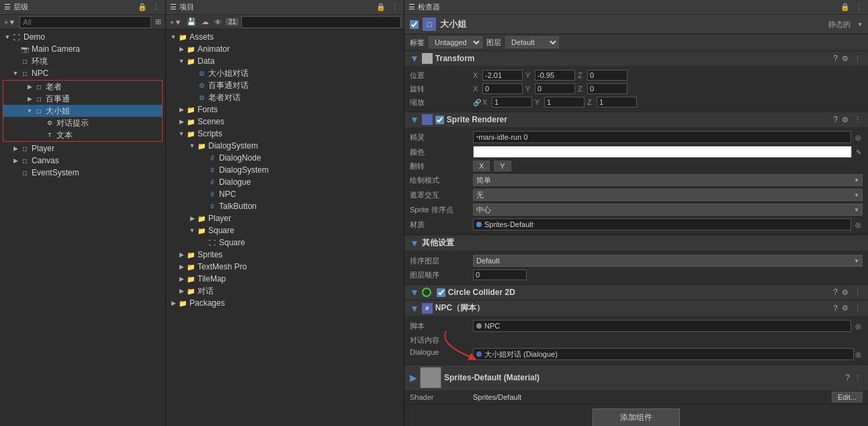  What do you see at coordinates (285, 218) in the screenshot?
I see `proj-item-player-folder: ▶ 📁 Player` at bounding box center [285, 218].